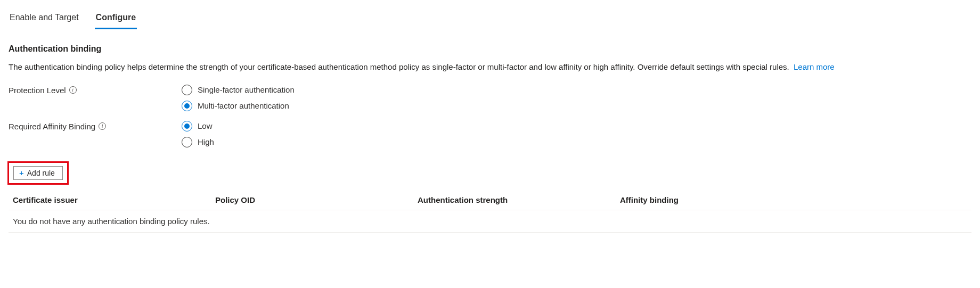 The height and width of the screenshot is (288, 980). I want to click on tab-enable-and-target: Enable and Target, so click(44, 19).